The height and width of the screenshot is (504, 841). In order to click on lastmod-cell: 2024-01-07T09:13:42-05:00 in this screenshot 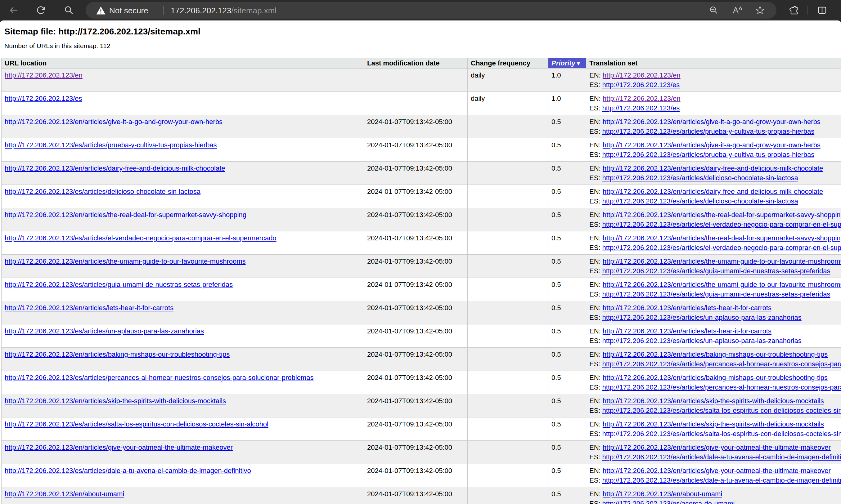, I will do `click(416, 196)`.